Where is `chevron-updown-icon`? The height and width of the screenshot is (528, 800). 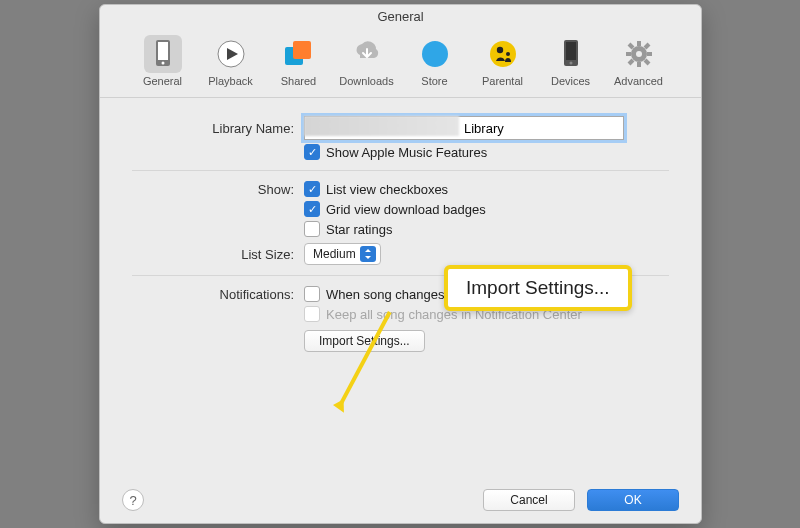
chevron-updown-icon is located at coordinates (368, 254).